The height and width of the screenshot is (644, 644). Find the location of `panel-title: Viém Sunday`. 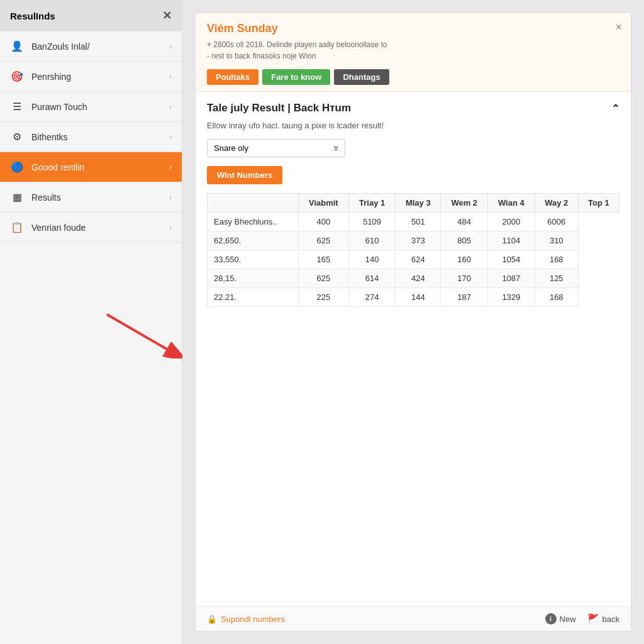

panel-title: Viém Sunday is located at coordinates (413, 29).